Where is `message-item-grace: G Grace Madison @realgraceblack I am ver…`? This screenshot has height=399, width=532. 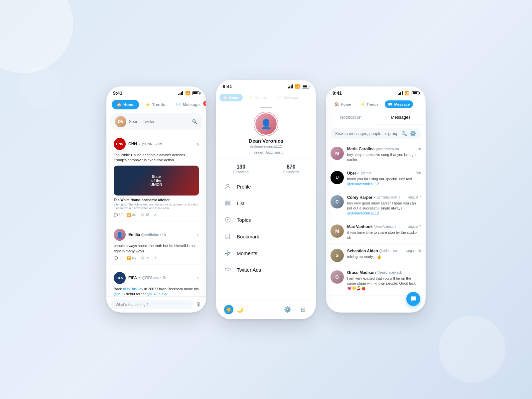 message-item-grace: G Grace Madison @realgraceblack I am ver… is located at coordinates (376, 281).